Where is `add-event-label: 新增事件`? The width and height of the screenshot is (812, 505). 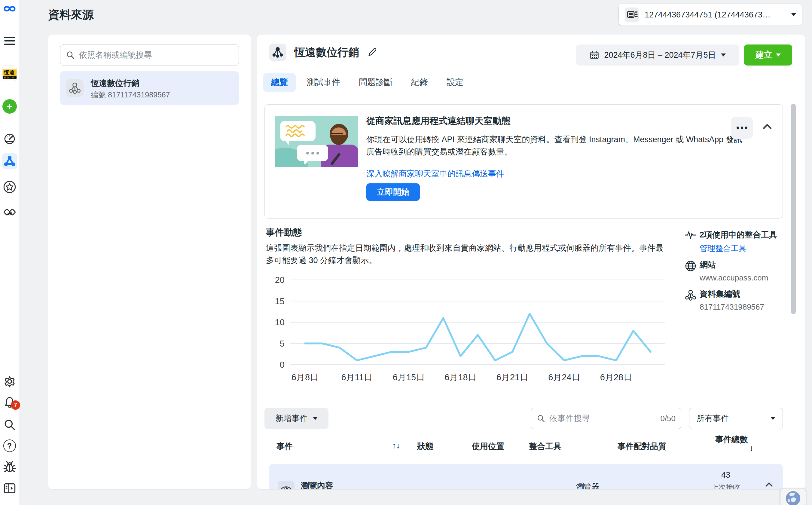 add-event-label: 新增事件 is located at coordinates (292, 418).